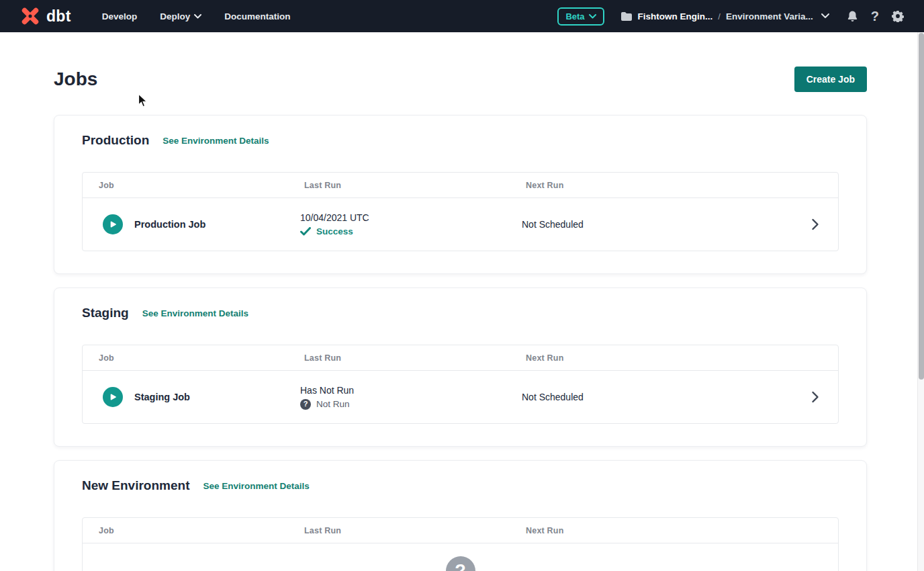  What do you see at coordinates (411, 218) in the screenshot?
I see `last-run-date: 10/04/2021 UTC` at bounding box center [411, 218].